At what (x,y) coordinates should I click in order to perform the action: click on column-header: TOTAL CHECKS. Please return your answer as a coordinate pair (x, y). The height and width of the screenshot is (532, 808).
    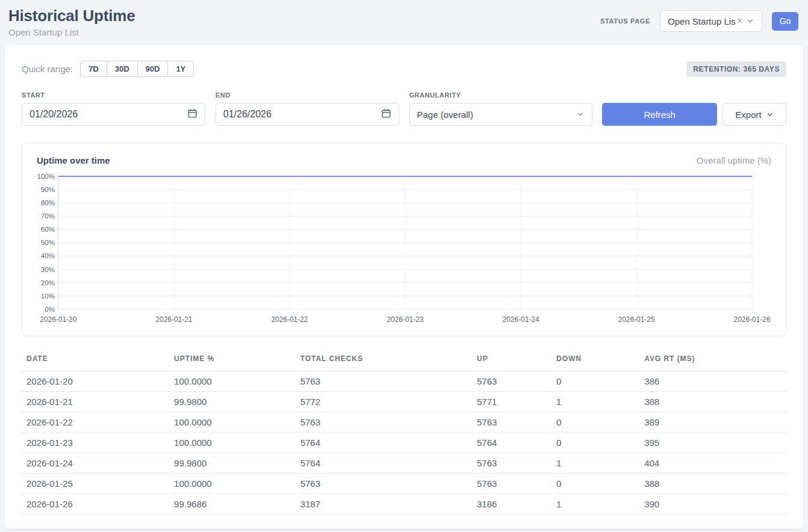
    Looking at the image, I should click on (384, 361).